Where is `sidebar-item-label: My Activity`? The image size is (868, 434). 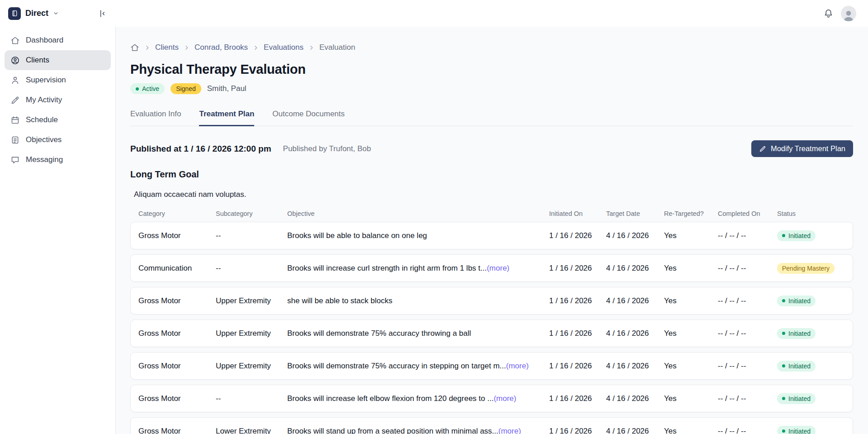
sidebar-item-label: My Activity is located at coordinates (44, 100).